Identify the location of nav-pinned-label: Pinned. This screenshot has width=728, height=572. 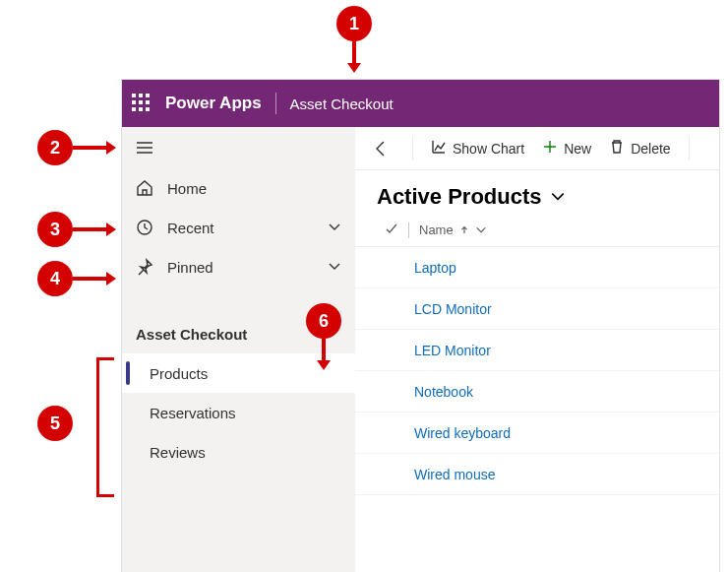
(240, 268).